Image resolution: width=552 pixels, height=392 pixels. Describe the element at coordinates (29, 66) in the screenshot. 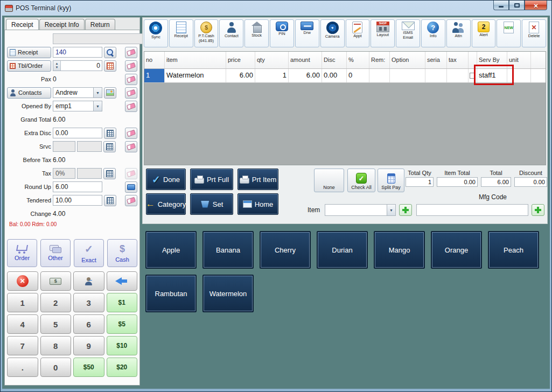

I see `table-order-button: Tbl/Order` at that location.